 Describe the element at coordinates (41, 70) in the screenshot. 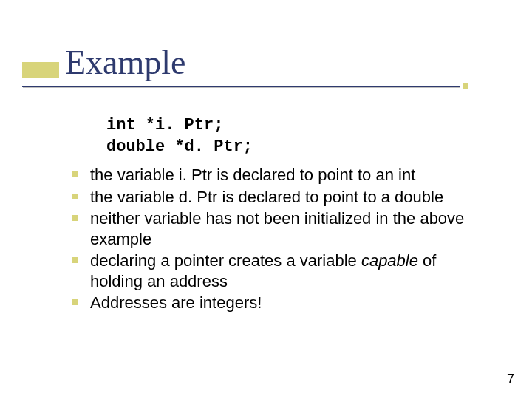

I see `title-accent-block` at that location.